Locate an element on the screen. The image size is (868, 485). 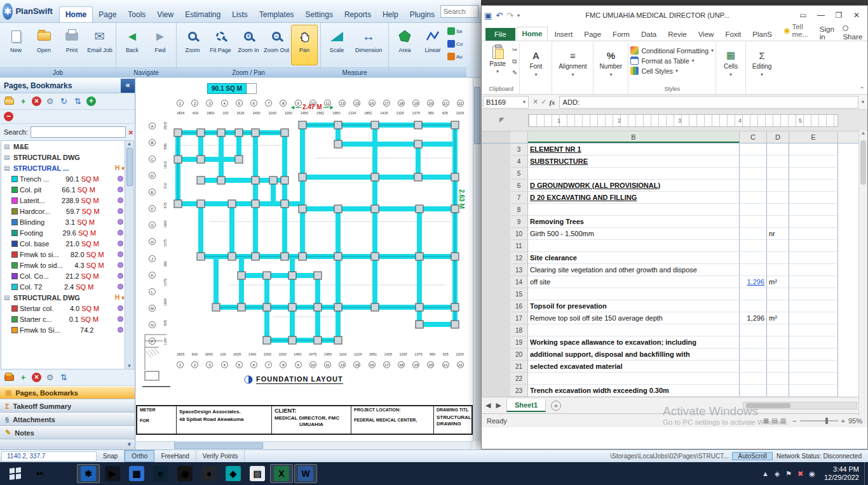
format-painter-icon: ✎ is located at coordinates (515, 74).